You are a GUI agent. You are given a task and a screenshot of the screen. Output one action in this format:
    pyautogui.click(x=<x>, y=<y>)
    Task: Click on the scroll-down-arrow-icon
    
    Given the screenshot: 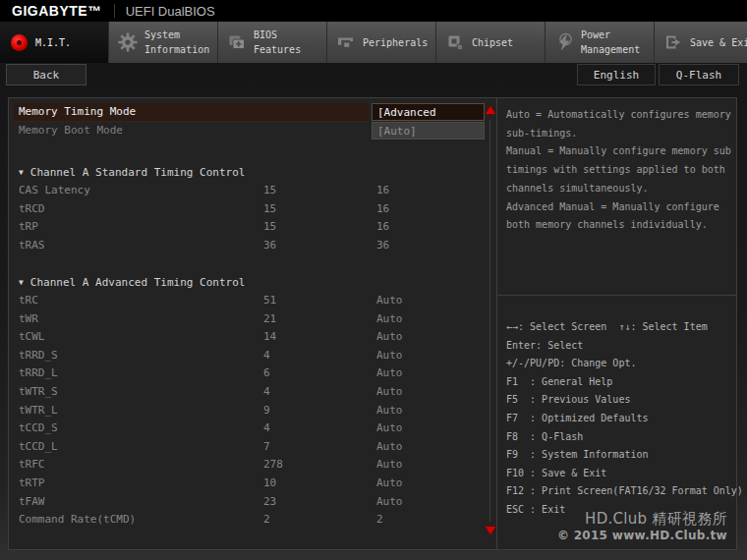 What is the action you would take?
    pyautogui.click(x=490, y=531)
    